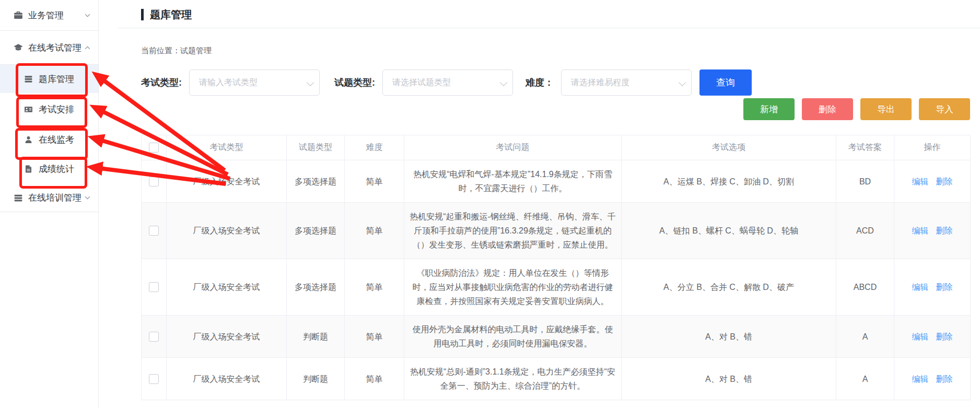 This screenshot has height=408, width=980. Describe the element at coordinates (626, 83) in the screenshot. I see `difficulty-select` at that location.